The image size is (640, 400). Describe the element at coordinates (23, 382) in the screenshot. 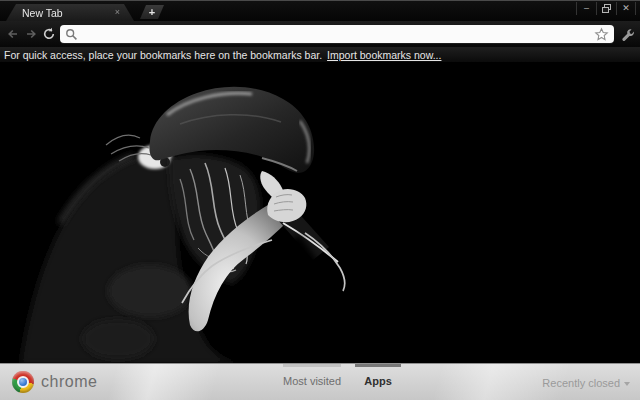

I see `chrome-logo-core` at that location.